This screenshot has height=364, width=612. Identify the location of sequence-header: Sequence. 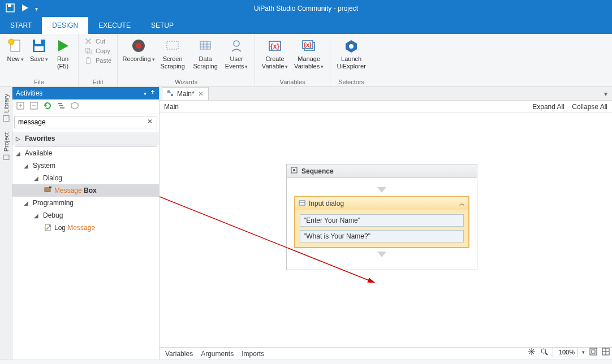
(382, 171).